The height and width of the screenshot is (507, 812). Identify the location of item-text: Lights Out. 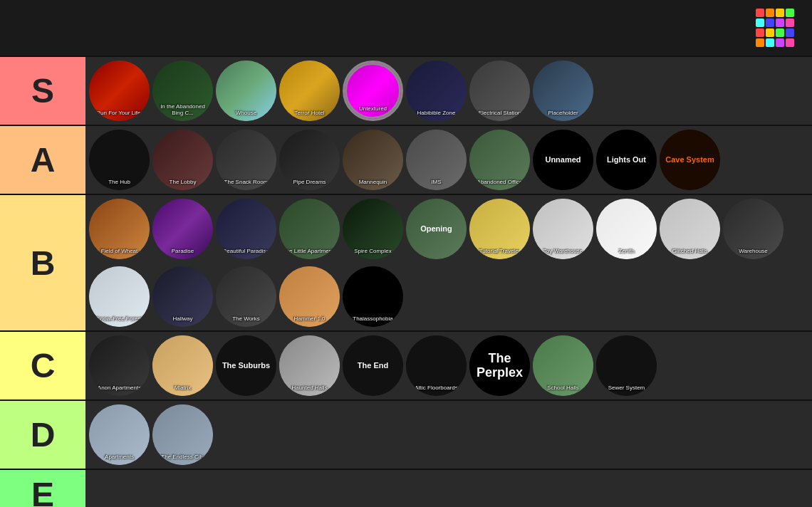
(627, 160).